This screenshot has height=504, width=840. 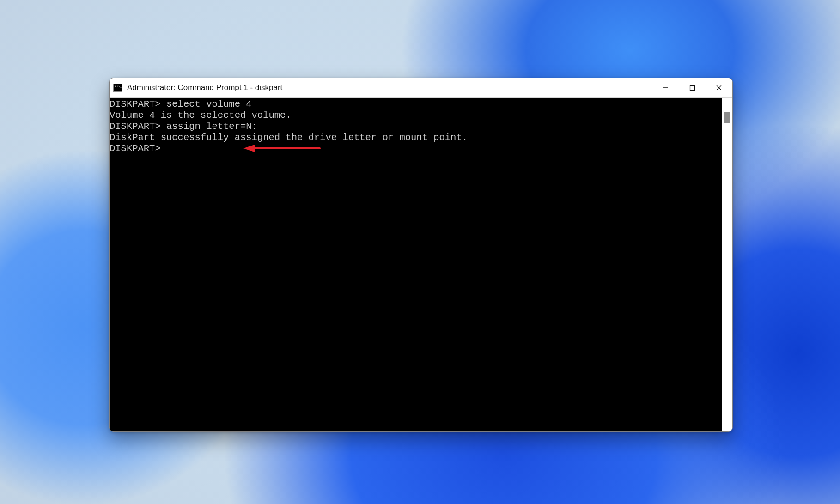 What do you see at coordinates (719, 88) in the screenshot?
I see `close-icon` at bounding box center [719, 88].